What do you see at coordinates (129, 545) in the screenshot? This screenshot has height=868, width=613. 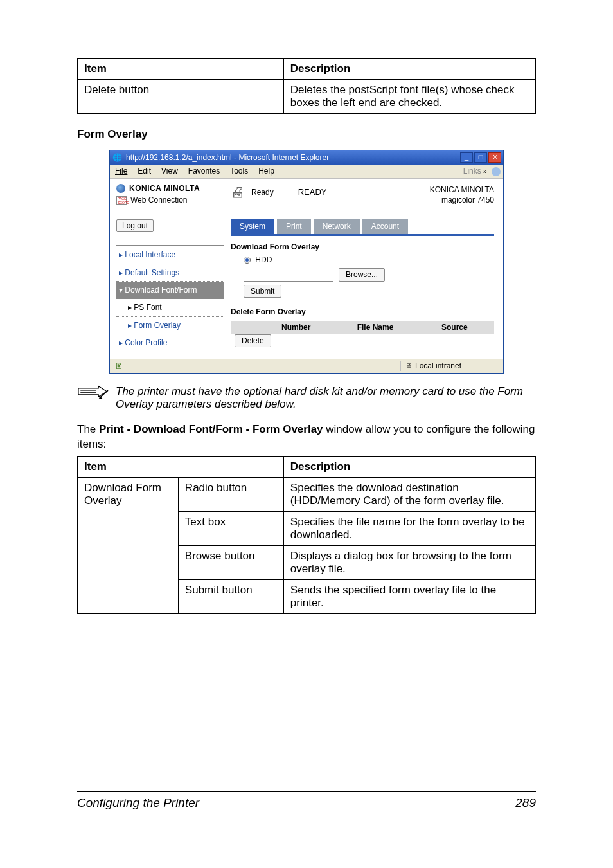 I see `group-cell: Download Form Overlay` at bounding box center [129, 545].